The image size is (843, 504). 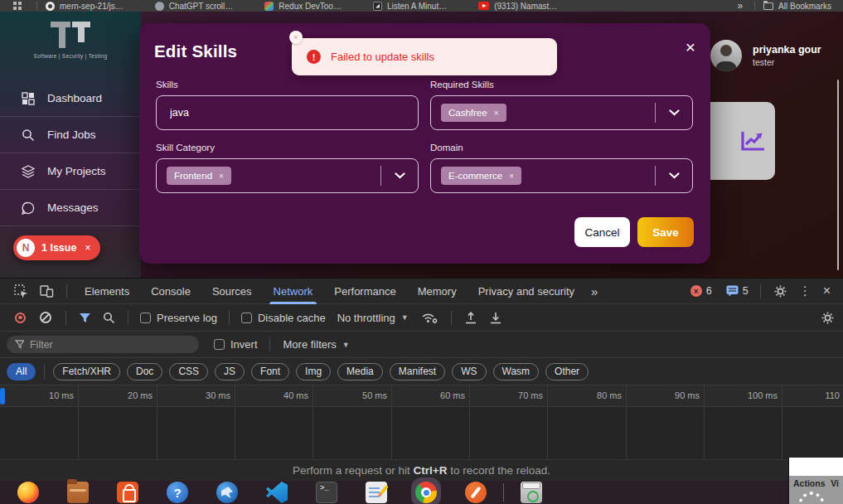 What do you see at coordinates (227, 492) in the screenshot?
I see `thunderbird-icon` at bounding box center [227, 492].